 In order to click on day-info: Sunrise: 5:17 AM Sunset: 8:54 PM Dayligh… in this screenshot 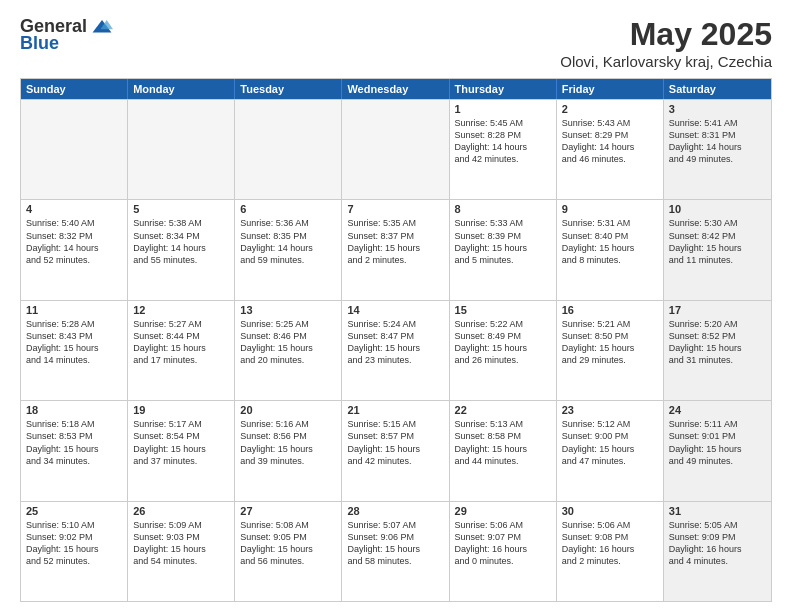, I will do `click(181, 442)`.